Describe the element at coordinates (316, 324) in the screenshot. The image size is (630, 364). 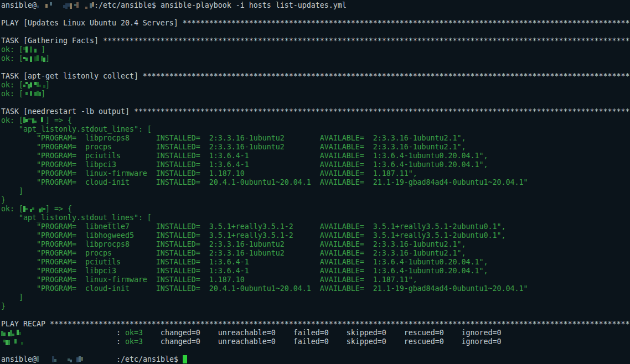
I see `terminal-line: PLAY RECAP *****************************…` at that location.